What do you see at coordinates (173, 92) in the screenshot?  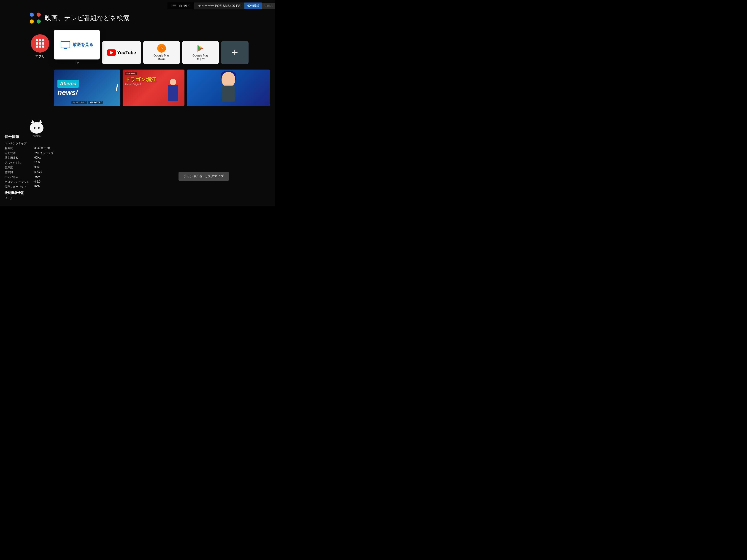 I see `person-silhouette` at bounding box center [173, 92].